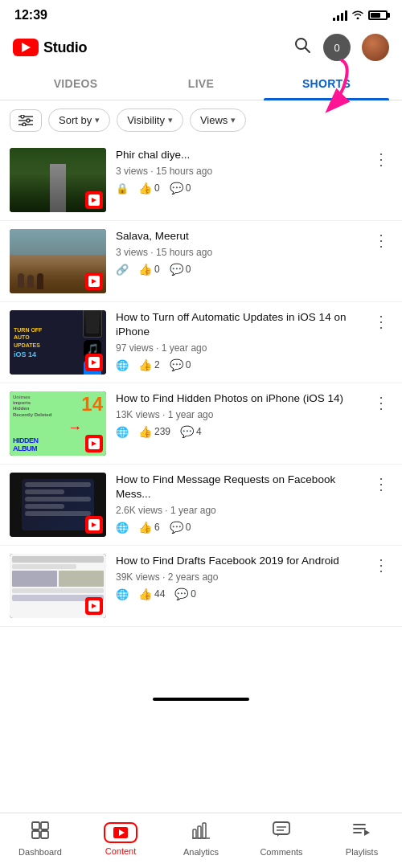 The image size is (402, 868). What do you see at coordinates (281, 833) in the screenshot?
I see `comment-bubble-icon` at bounding box center [281, 833].